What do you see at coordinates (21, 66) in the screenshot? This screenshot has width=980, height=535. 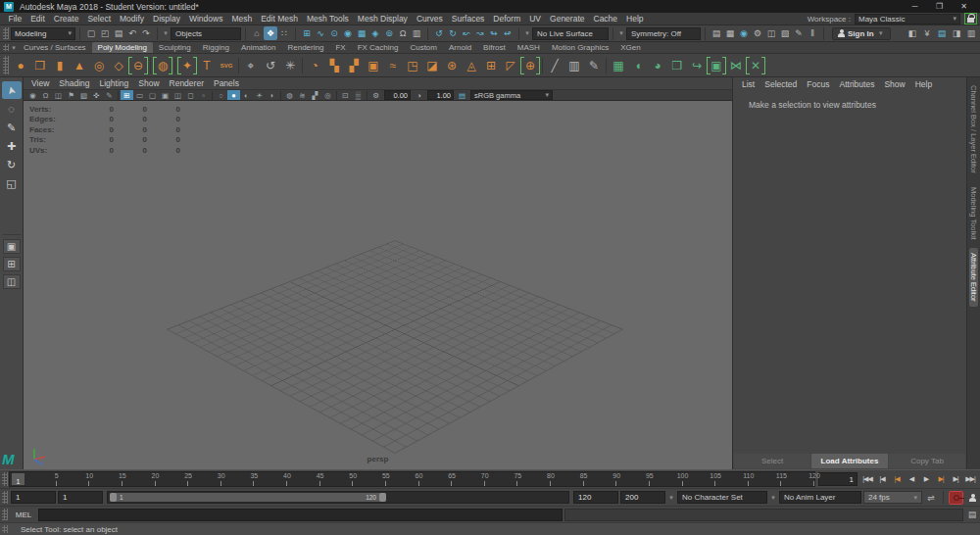 I see `poly-sphere-button: ●` at bounding box center [21, 66].